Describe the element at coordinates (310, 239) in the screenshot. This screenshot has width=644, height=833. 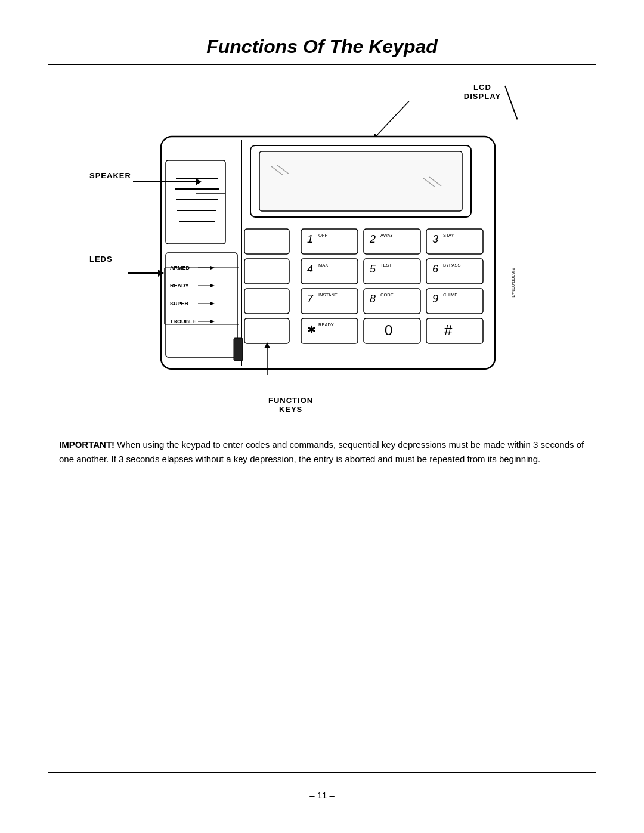
I see `svg-text: 1` at that location.